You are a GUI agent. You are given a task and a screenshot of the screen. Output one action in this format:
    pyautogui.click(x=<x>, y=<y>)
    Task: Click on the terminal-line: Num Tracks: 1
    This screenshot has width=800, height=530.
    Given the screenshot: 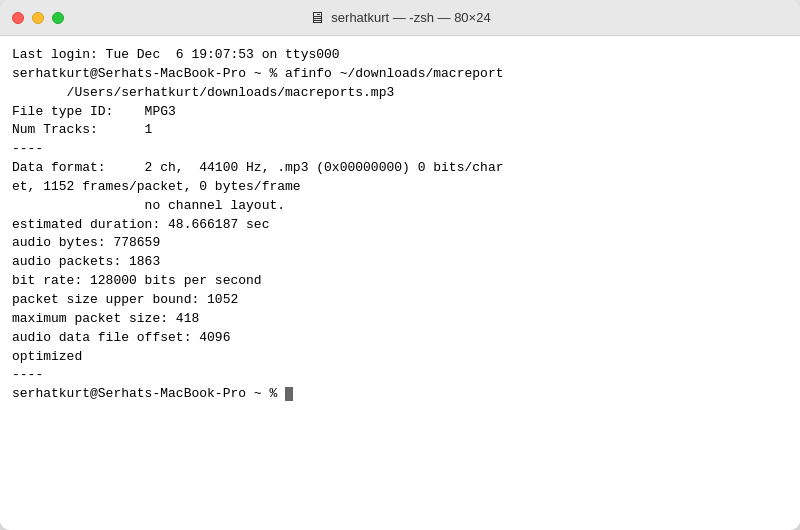 What is the action you would take?
    pyautogui.click(x=82, y=130)
    